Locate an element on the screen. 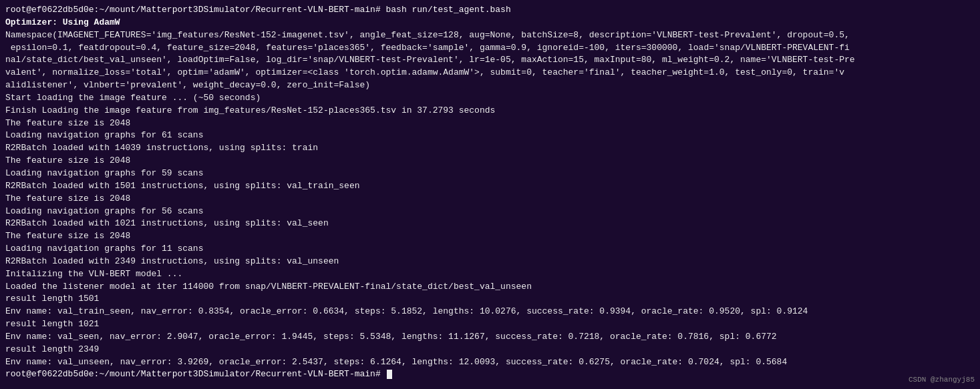 Image resolution: width=980 pixels, height=389 pixels. line-optimizer: Optimizer: Using AdamW is located at coordinates (490, 23).